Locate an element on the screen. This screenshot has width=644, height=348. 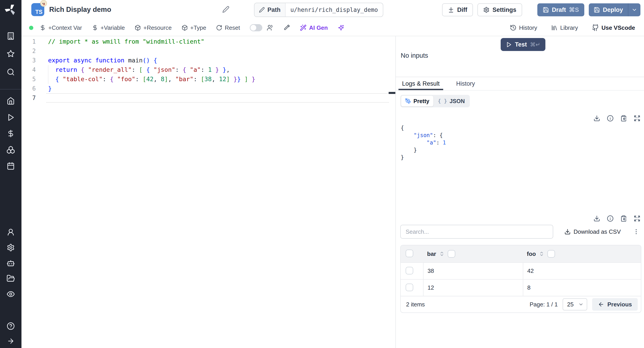
view-pretty-button: Pretty is located at coordinates (417, 101).